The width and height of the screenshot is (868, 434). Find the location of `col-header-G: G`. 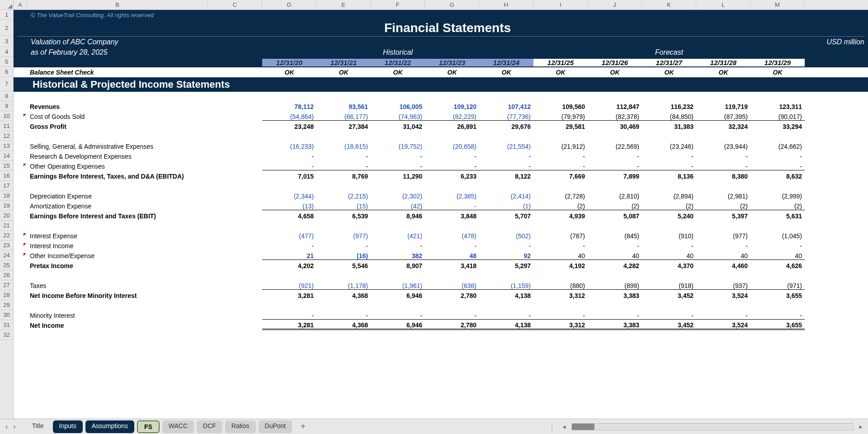

col-header-G: G is located at coordinates (452, 5).